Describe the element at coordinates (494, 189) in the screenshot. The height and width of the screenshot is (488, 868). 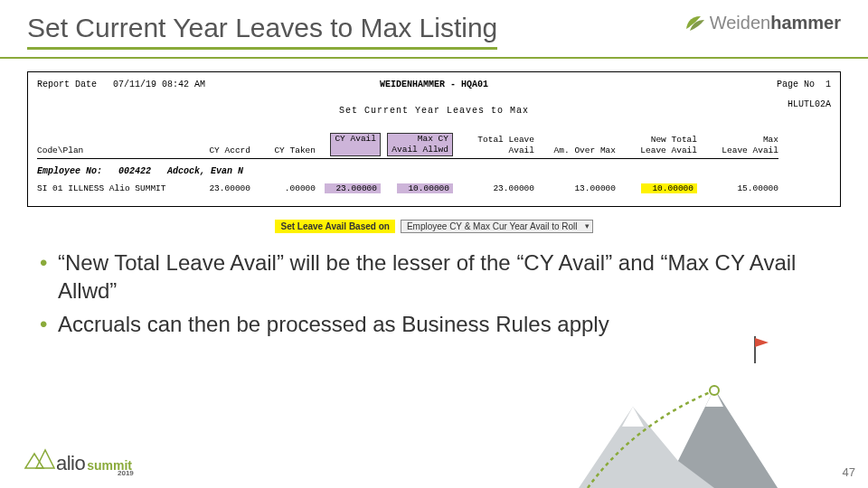
I see `cell-tla: 23.00000` at that location.